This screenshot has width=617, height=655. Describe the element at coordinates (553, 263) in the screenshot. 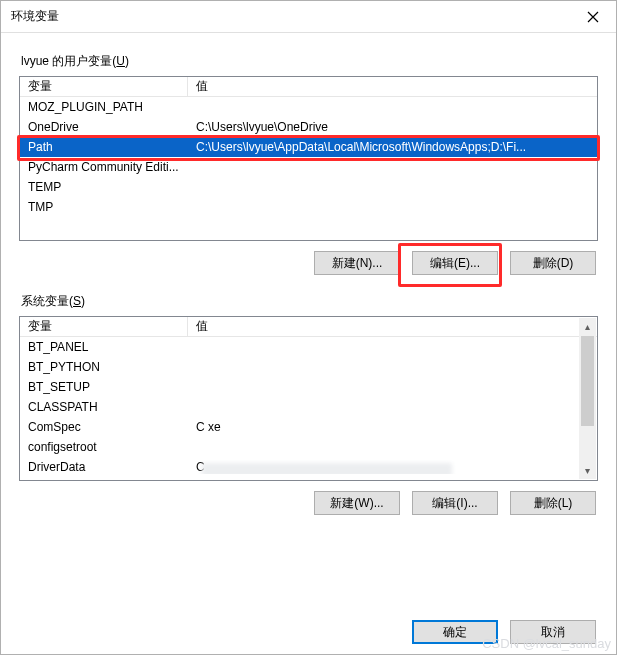

I see `user-del-button: 删除(D)` at that location.